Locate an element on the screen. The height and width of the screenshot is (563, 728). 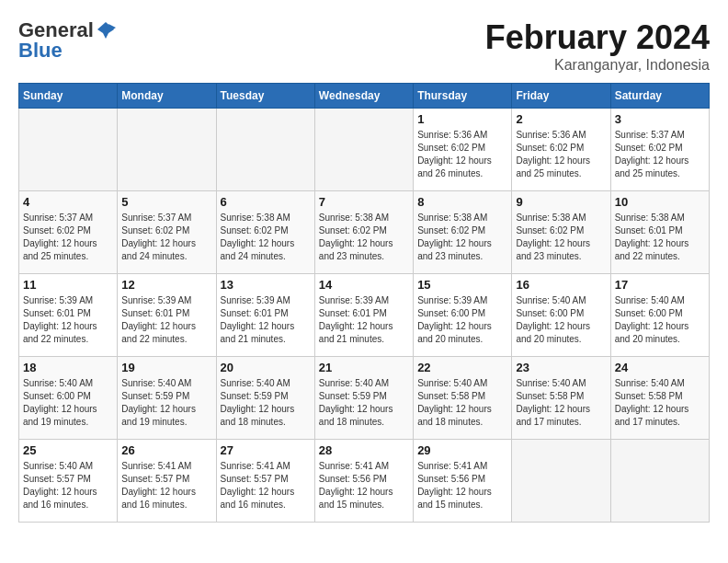
day-number: 28 is located at coordinates (364, 451).